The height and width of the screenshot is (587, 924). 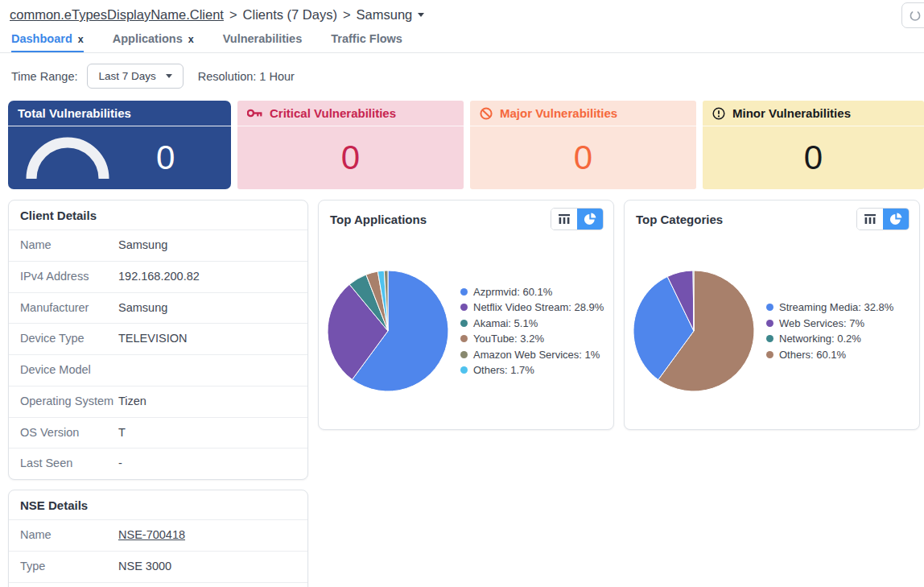 What do you see at coordinates (532, 355) in the screenshot?
I see `legend-item: Amazon Web Services: 1%` at bounding box center [532, 355].